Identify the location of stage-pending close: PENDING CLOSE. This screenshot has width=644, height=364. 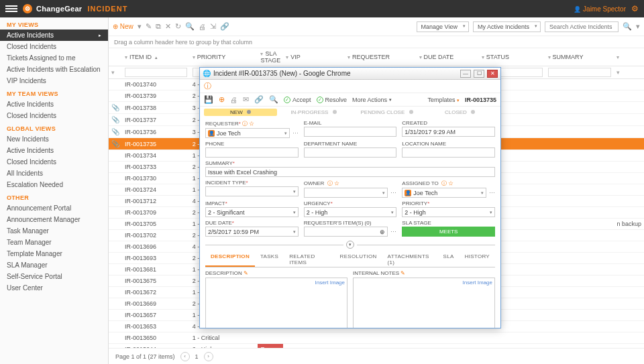
(386, 113).